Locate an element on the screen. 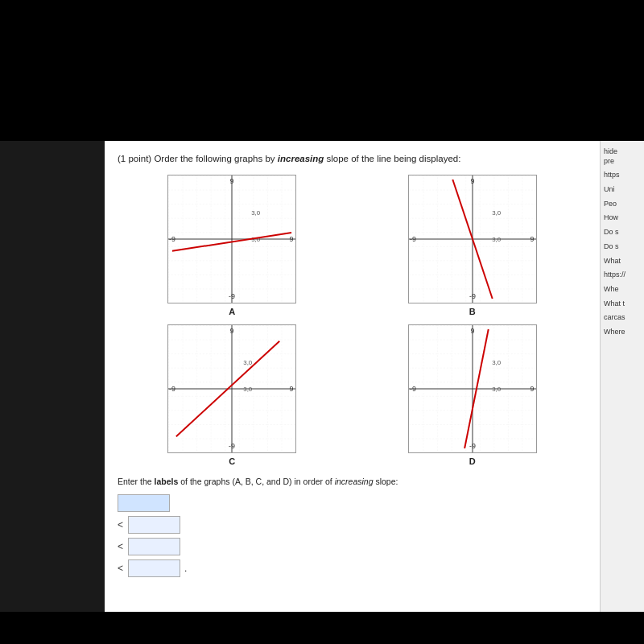 The image size is (644, 644). sidebar-item-what2: What t is located at coordinates (622, 304).